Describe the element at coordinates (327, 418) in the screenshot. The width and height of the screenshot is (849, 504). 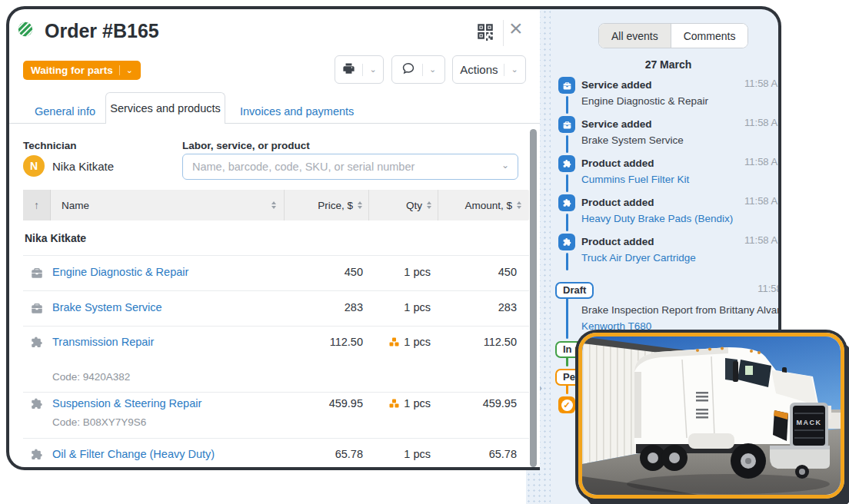
I see `item-price: 459.95` at that location.